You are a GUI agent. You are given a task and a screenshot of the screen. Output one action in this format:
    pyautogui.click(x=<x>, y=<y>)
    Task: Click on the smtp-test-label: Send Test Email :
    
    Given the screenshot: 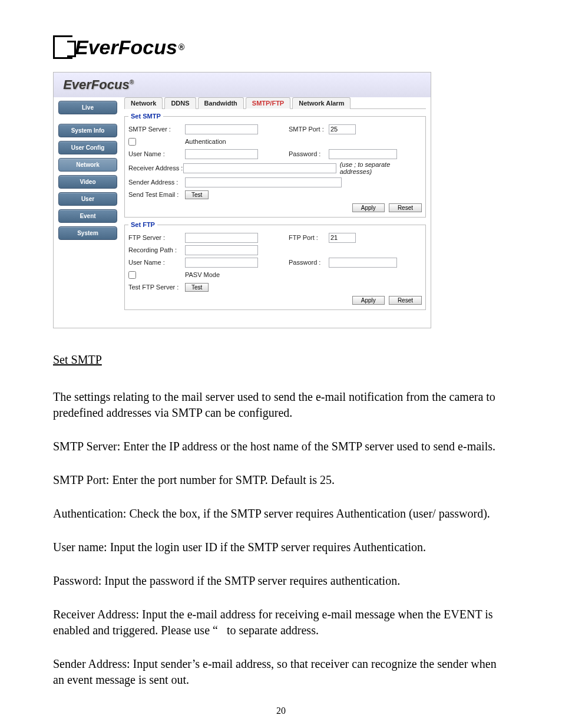 What is the action you would take?
    pyautogui.click(x=157, y=195)
    